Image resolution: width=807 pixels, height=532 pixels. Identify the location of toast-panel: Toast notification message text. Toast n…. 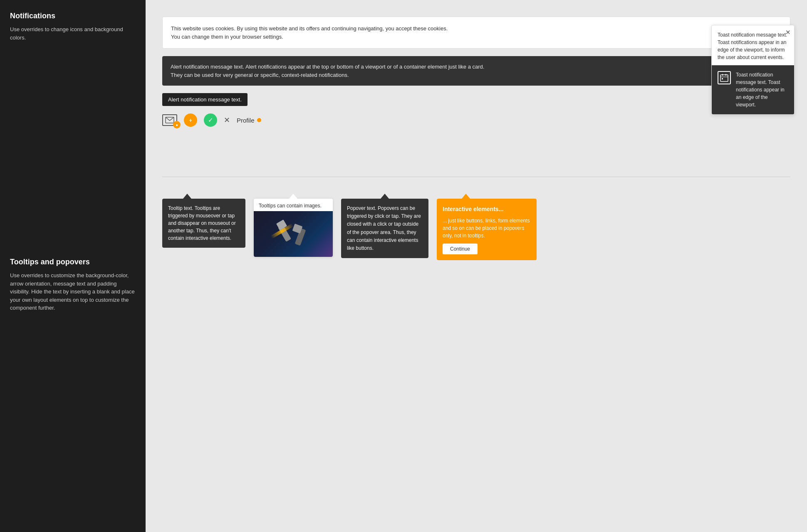
(753, 70).